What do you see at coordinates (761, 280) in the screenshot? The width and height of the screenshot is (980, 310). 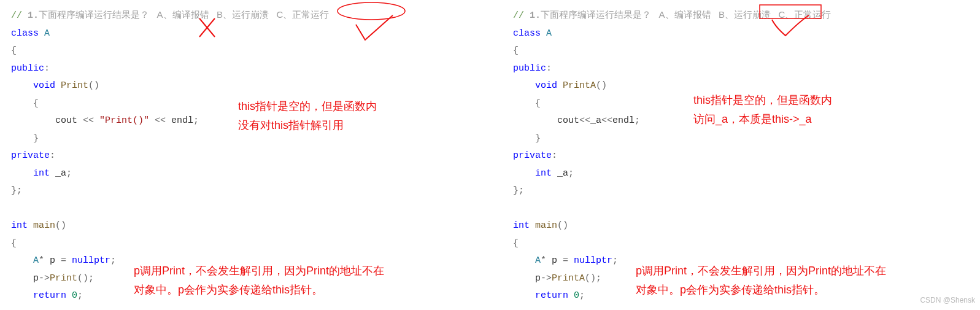 I see `annotation-bottom-right: p调用Print，不会发生解引用，因为Print的地址不在 对象中。p会作为实参…` at bounding box center [761, 280].